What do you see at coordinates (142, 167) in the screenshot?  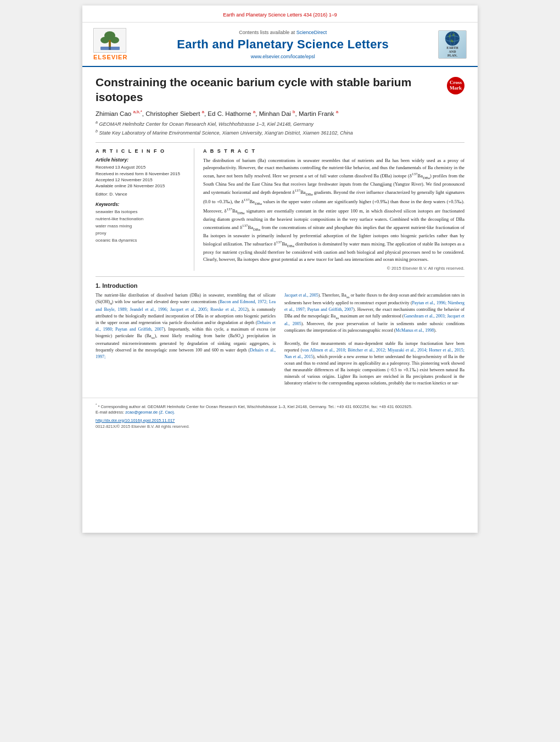 I see `received-date: Received 13 August 2015` at bounding box center [142, 167].